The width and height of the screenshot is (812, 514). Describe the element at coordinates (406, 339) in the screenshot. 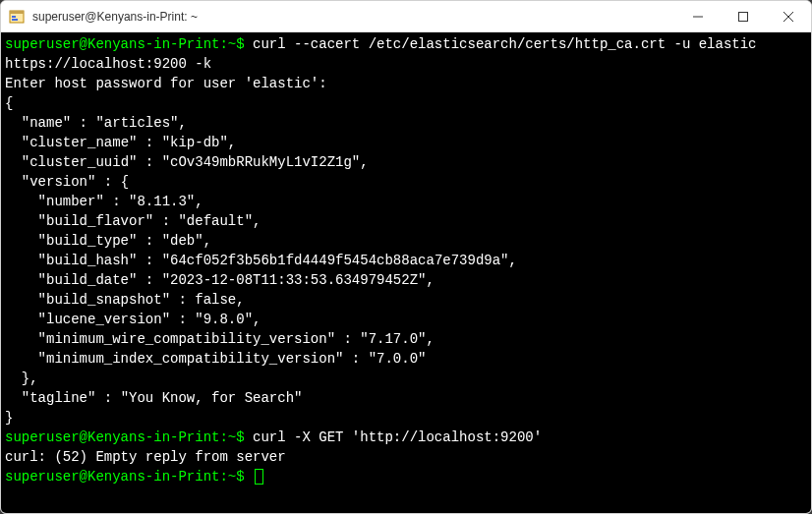

I see `output-line: "minimum_wire_compatibility_version"` at that location.